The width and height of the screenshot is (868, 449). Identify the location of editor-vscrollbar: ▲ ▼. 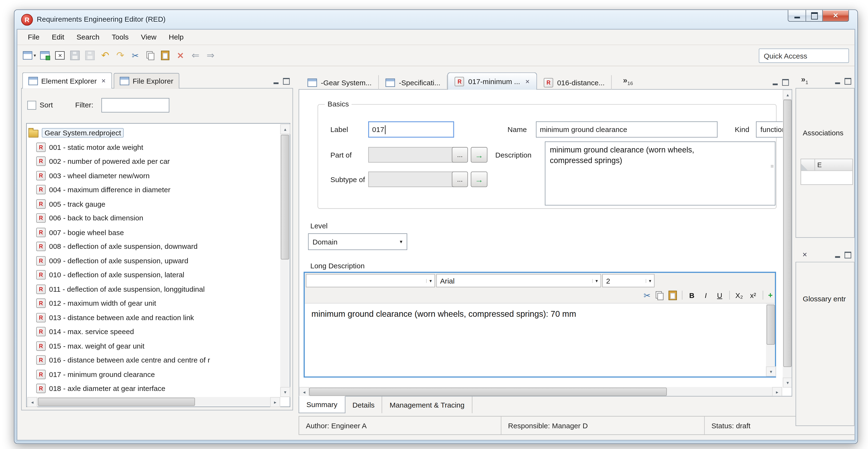
(787, 238).